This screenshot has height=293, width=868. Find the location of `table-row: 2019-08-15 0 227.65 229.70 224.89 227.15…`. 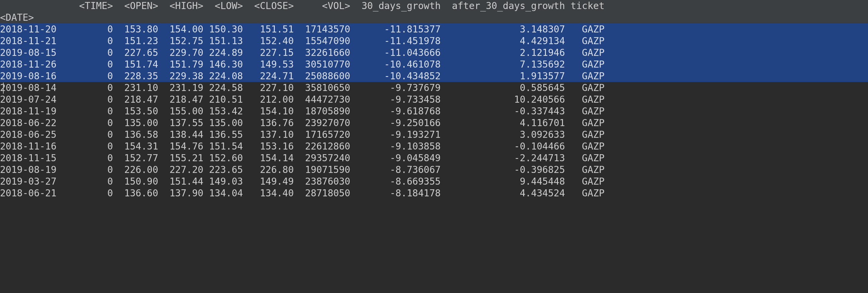

table-row: 2019-08-15 0 227.65 229.70 224.89 227.15… is located at coordinates (434, 52).